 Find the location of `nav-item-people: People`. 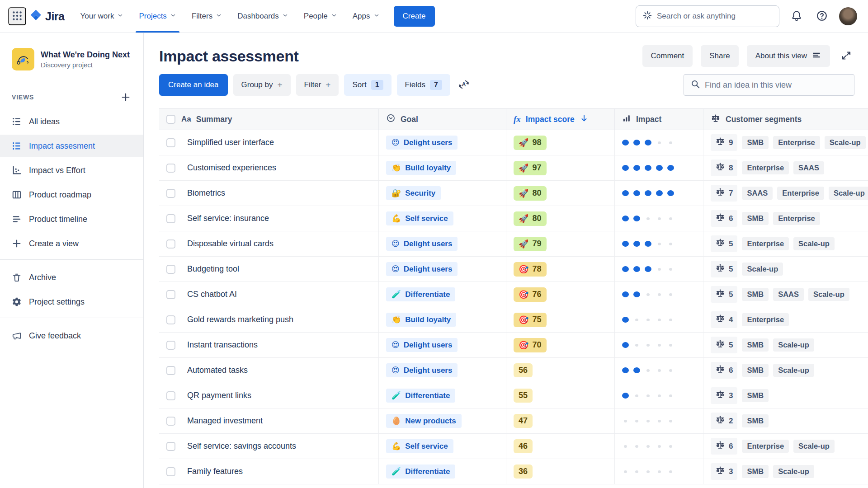

nav-item-people: People is located at coordinates (321, 16).